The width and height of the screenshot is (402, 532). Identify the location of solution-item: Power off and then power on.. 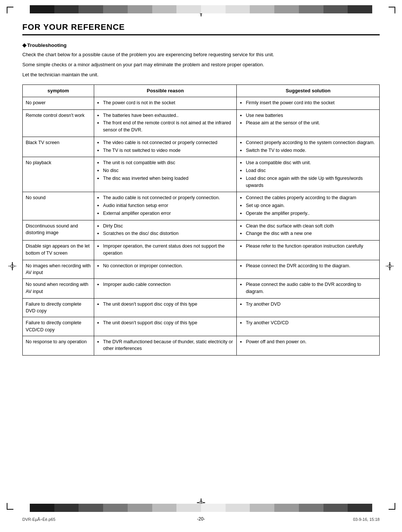
(308, 342).